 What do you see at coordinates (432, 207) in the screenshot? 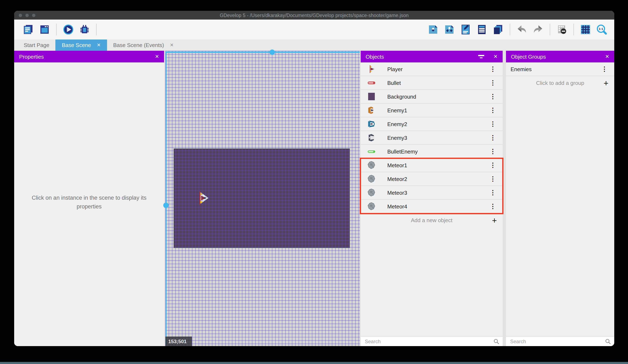
I see `object-row-meteor4: Meteor4 ⋮` at bounding box center [432, 207].